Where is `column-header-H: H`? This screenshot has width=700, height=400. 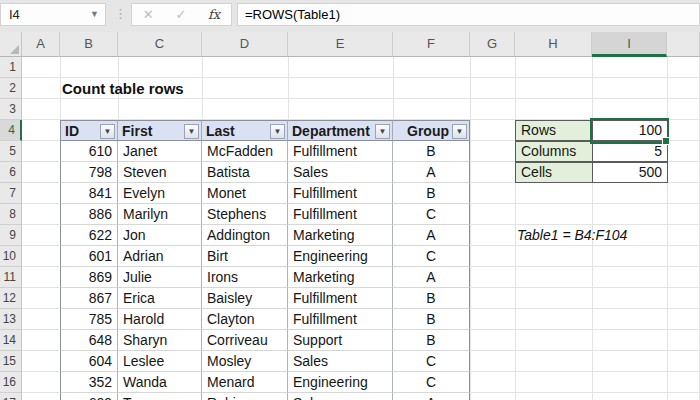
column-header-H: H is located at coordinates (554, 44).